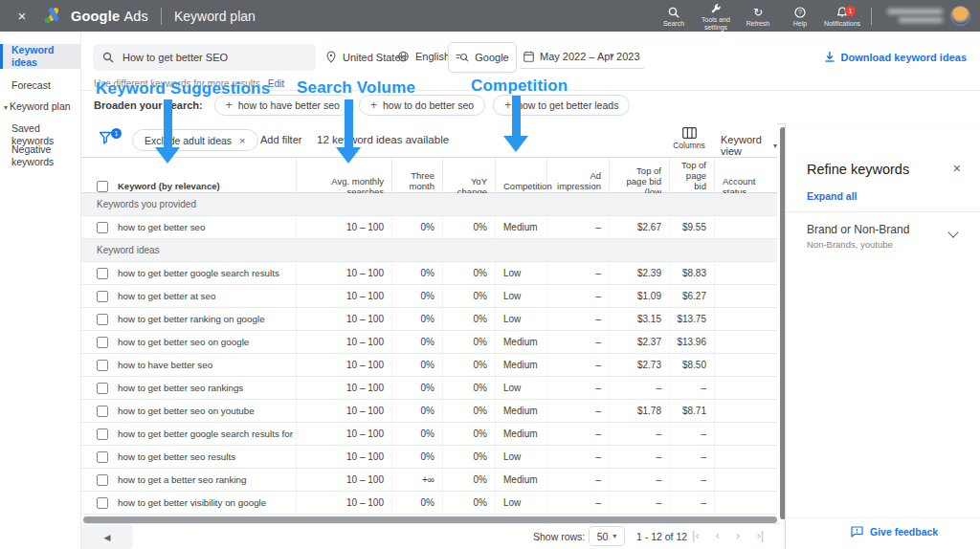 The height and width of the screenshot is (549, 980). I want to click on filter-funnel-button: 1, so click(109, 141).